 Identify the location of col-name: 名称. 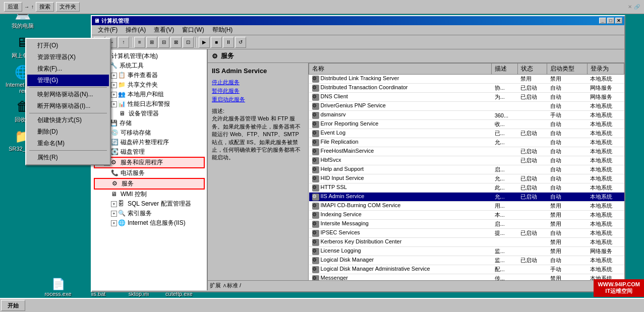
(400, 69).